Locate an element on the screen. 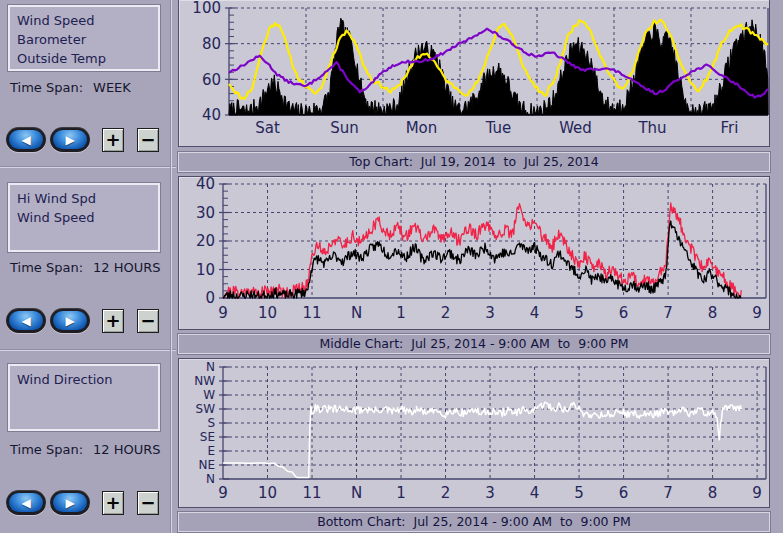  top-chart-caption: Top Chart: Jul 19, 2014 to Jul 25, 2014 is located at coordinates (474, 162).